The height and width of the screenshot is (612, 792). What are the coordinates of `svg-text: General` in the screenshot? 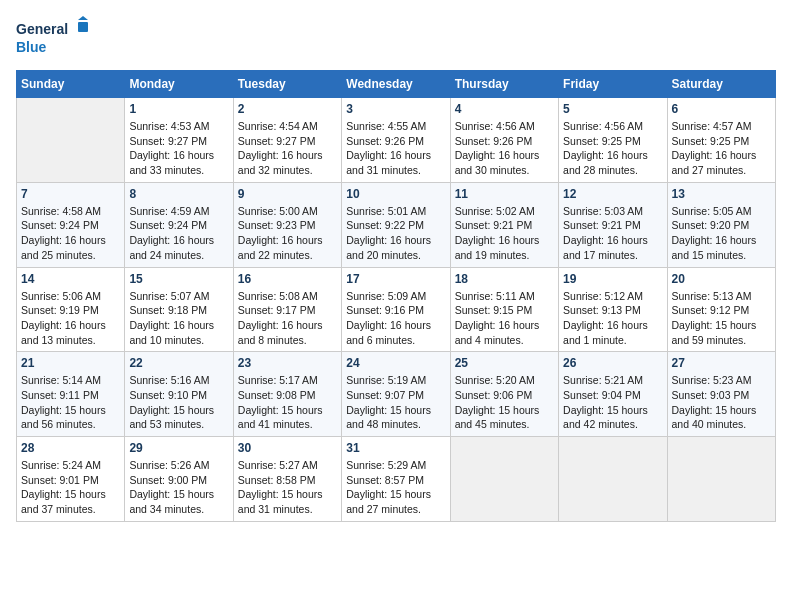 It's located at (42, 29).